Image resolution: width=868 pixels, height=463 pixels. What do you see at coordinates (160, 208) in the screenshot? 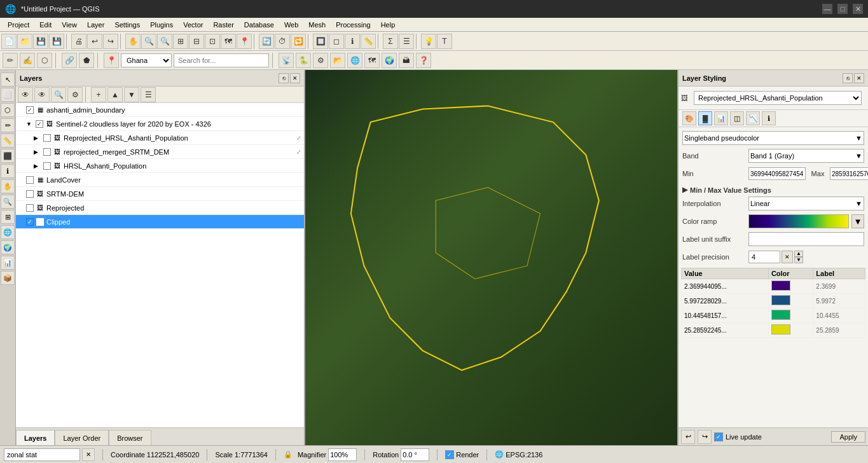
I see `layer-item: 🖼 Reprojected` at bounding box center [160, 208].